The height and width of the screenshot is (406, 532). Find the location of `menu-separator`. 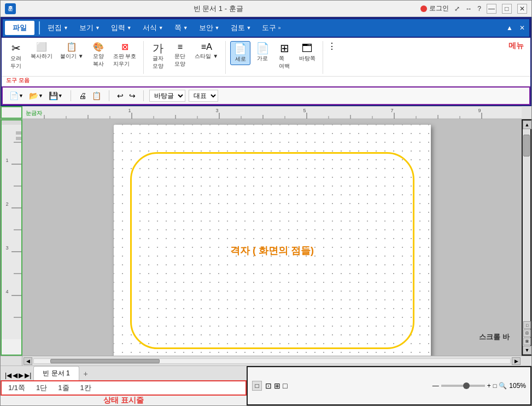

menu-separator is located at coordinates (39, 28).